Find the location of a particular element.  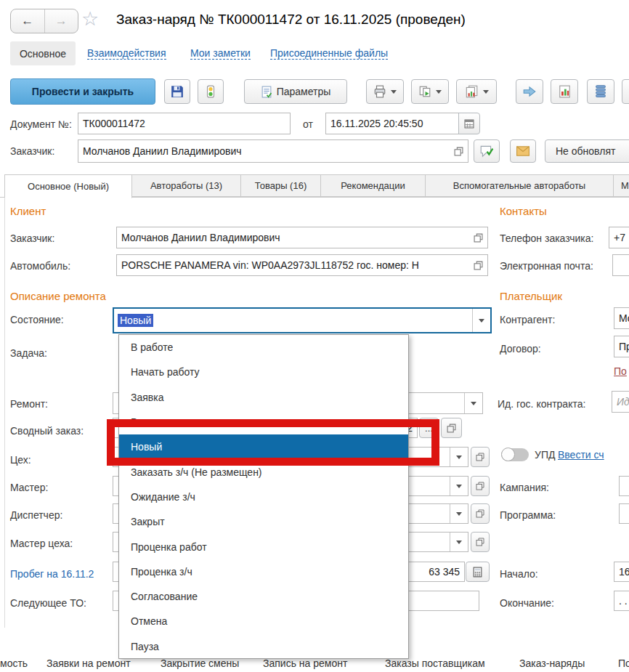

start-field: 16 is located at coordinates (622, 572).